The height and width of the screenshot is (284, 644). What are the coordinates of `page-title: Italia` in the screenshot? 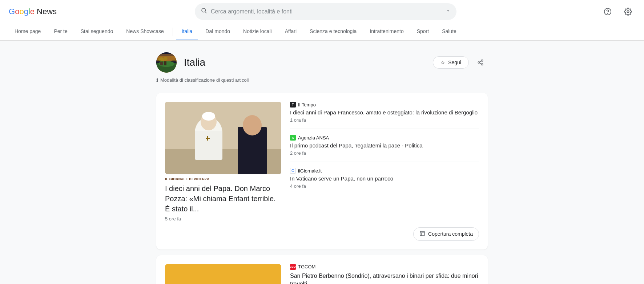 It's located at (195, 62).